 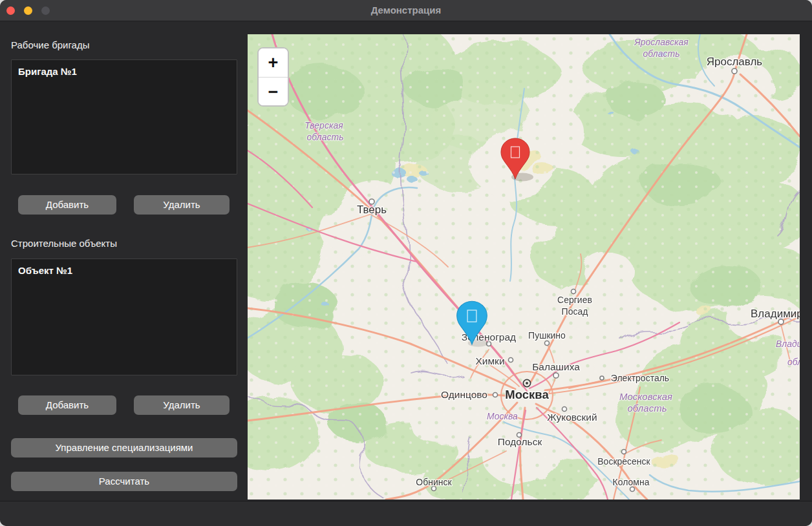 I want to click on label-odintsovo: Одинцово, so click(x=464, y=394).